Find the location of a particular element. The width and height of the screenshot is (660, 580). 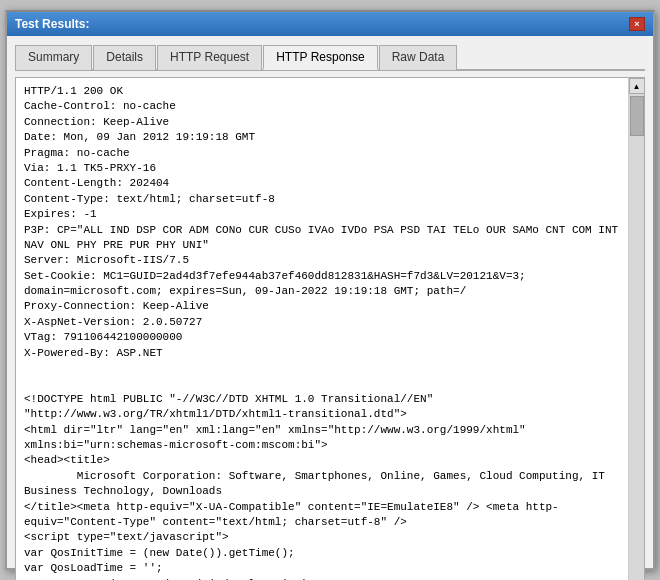

tab-raw-data: Raw Data is located at coordinates (418, 58).